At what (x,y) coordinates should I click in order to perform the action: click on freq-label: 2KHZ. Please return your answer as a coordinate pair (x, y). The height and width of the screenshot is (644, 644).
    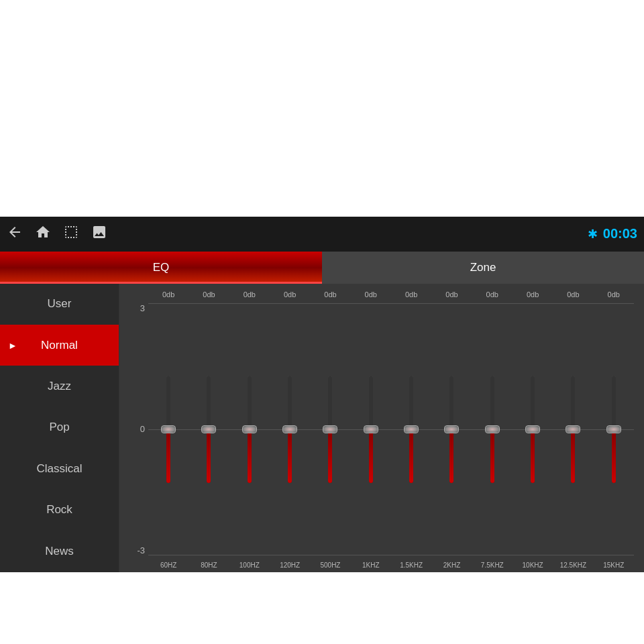
    Looking at the image, I should click on (451, 565).